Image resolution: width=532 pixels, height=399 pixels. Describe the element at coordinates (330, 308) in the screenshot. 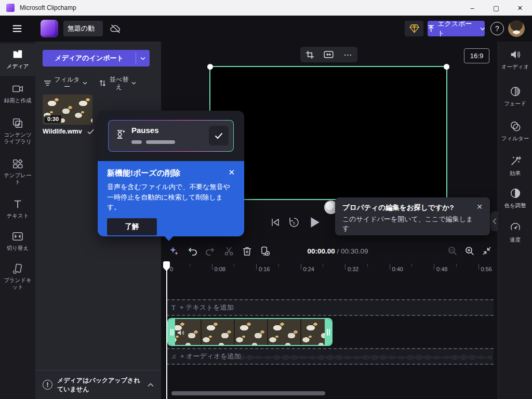

I see `text-track: T + テキストを追加` at that location.